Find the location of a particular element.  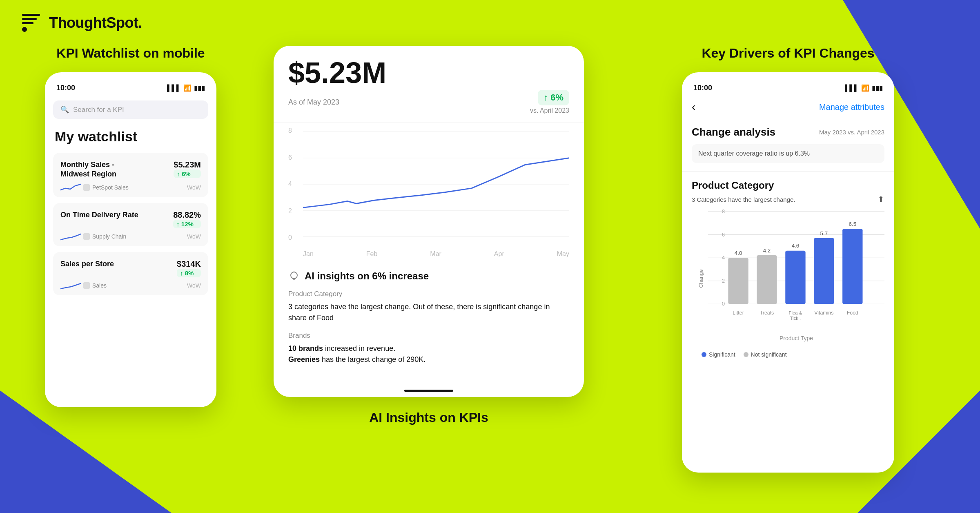

bar-chart-svg: 0 2 4 6 8 4.0 Litter is located at coordinates (796, 270).